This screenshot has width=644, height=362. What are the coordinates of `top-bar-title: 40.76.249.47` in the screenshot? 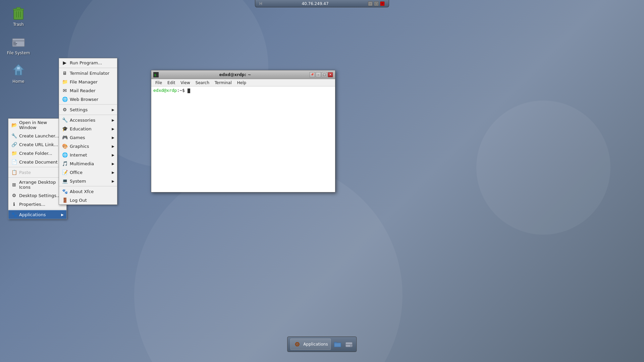 It's located at (315, 4).